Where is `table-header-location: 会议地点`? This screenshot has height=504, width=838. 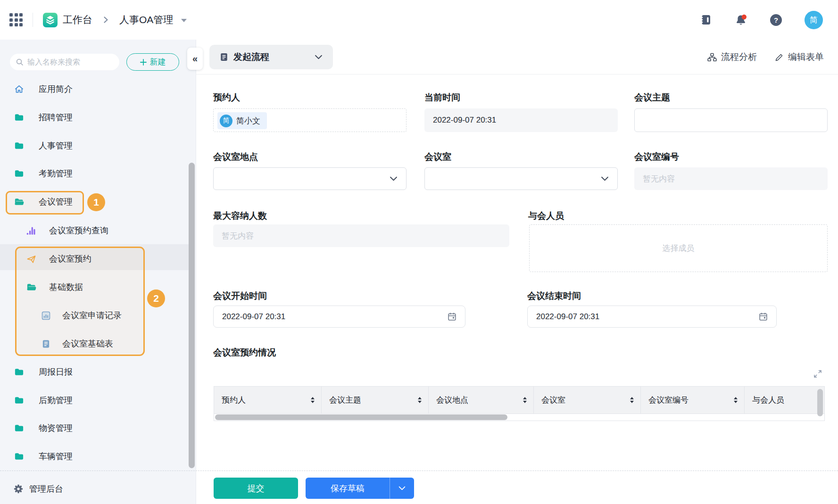
table-header-location: 会议地点 is located at coordinates (481, 400).